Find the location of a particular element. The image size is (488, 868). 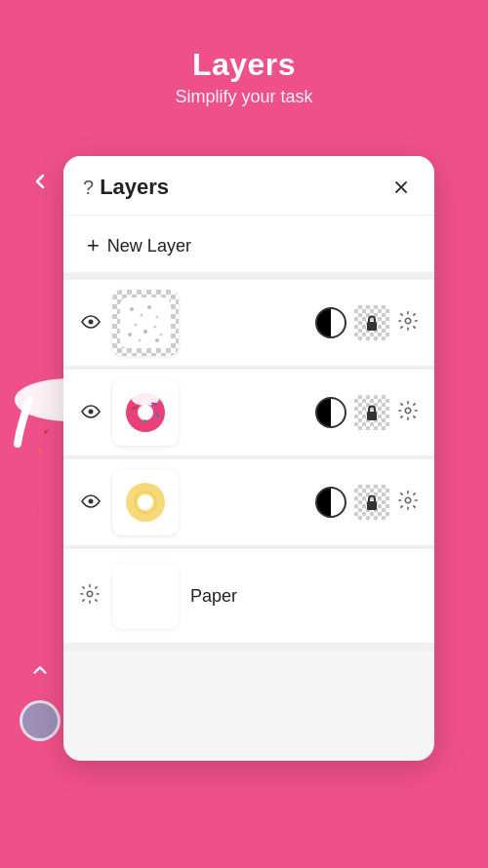

back-button is located at coordinates (40, 184).